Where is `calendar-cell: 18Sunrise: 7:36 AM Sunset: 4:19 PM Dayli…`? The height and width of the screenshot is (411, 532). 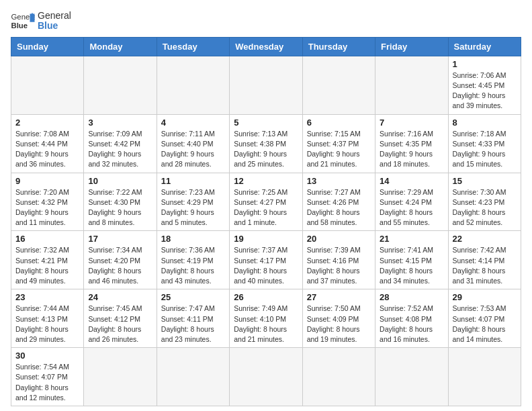
calendar-cell: 18Sunrise: 7:36 AM Sunset: 4:19 PM Dayli… is located at coordinates (193, 261).